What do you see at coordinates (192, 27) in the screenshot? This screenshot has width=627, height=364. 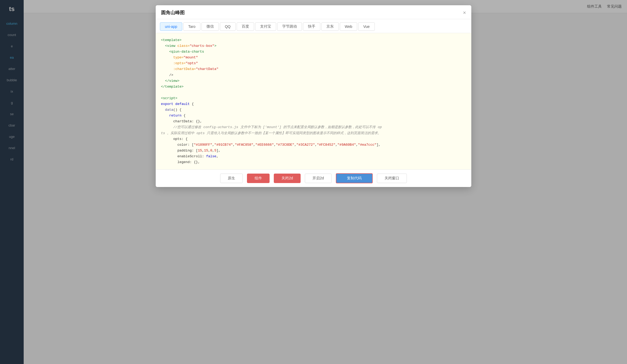 I see `tab-taro: Taro` at bounding box center [192, 27].